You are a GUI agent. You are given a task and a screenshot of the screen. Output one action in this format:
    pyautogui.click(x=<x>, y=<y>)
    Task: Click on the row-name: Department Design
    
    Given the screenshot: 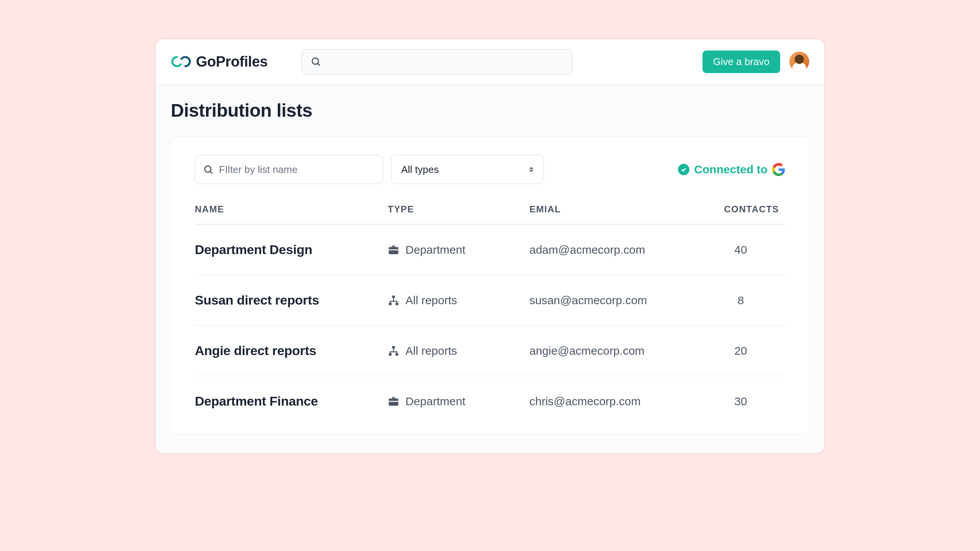 What is the action you would take?
    pyautogui.click(x=291, y=249)
    